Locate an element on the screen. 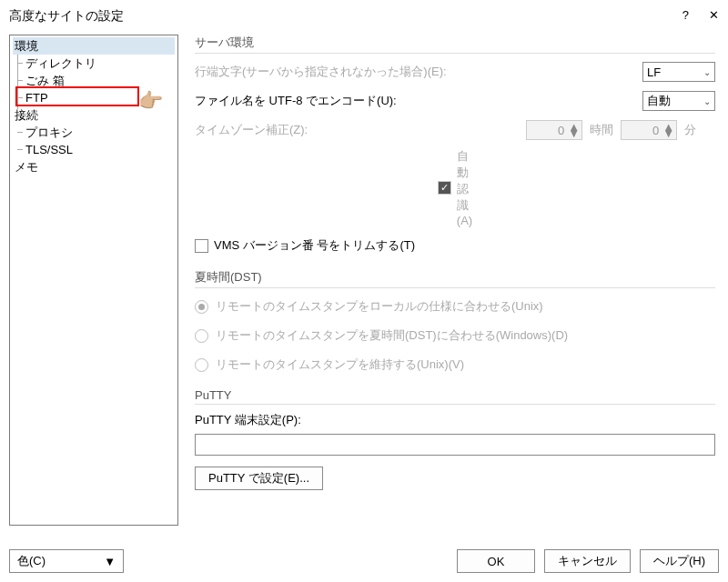 The width and height of the screenshot is (728, 582). tz-hours-value: 0 is located at coordinates (561, 131).